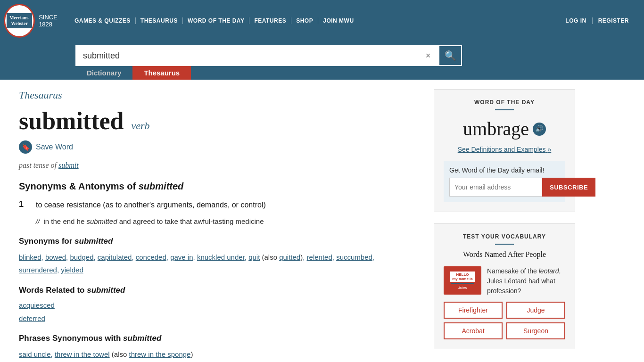  What do you see at coordinates (217, 290) in the screenshot?
I see `related-words-heading: Words Related to submitted` at bounding box center [217, 290].